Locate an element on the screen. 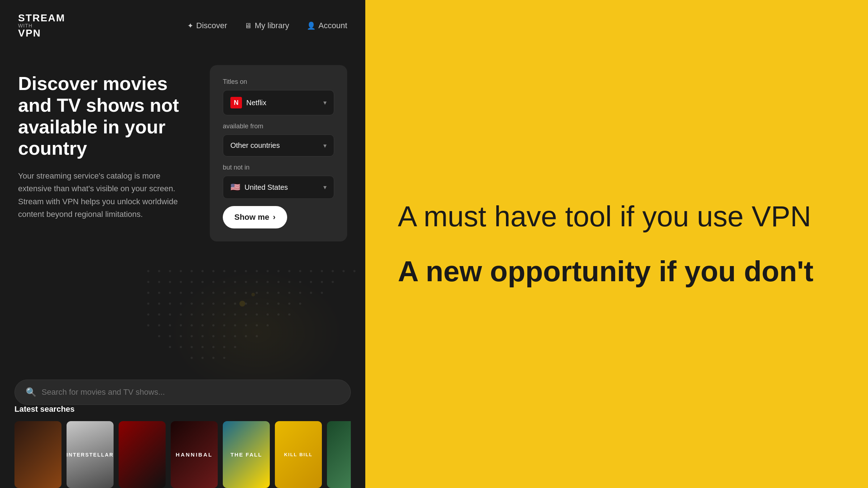 The width and height of the screenshot is (868, 488). nav-discover: ✦ Discover is located at coordinates (208, 26).